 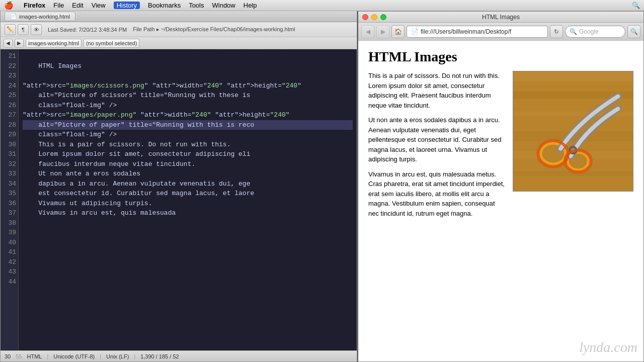 I want to click on menu-firefox: Firefox, so click(x=34, y=5).